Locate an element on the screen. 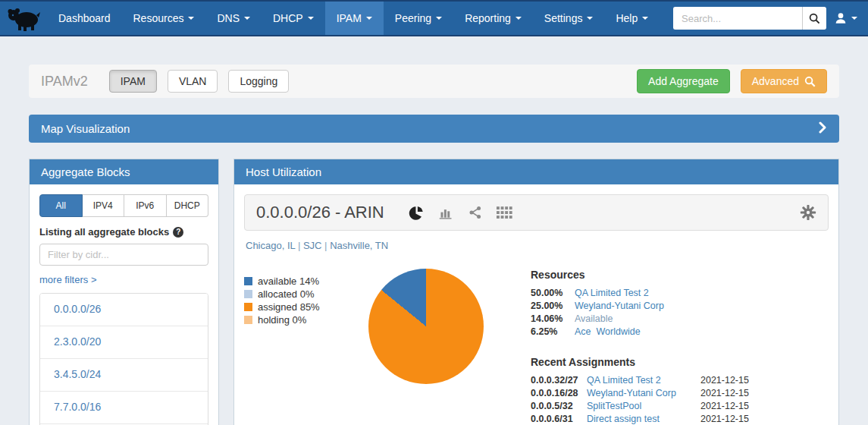 Image resolution: width=868 pixels, height=425 pixels. list-item: 3.4.5.0/24 is located at coordinates (124, 375).